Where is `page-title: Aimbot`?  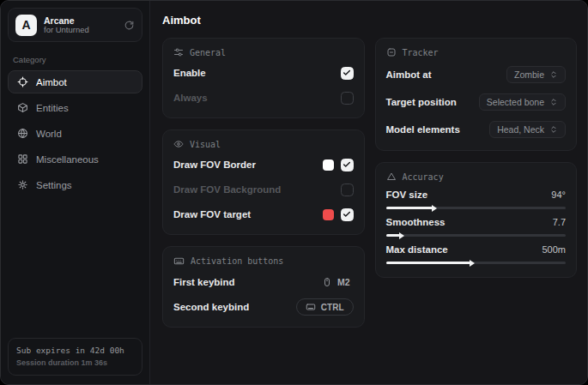
page-title: Aimbot is located at coordinates (369, 21).